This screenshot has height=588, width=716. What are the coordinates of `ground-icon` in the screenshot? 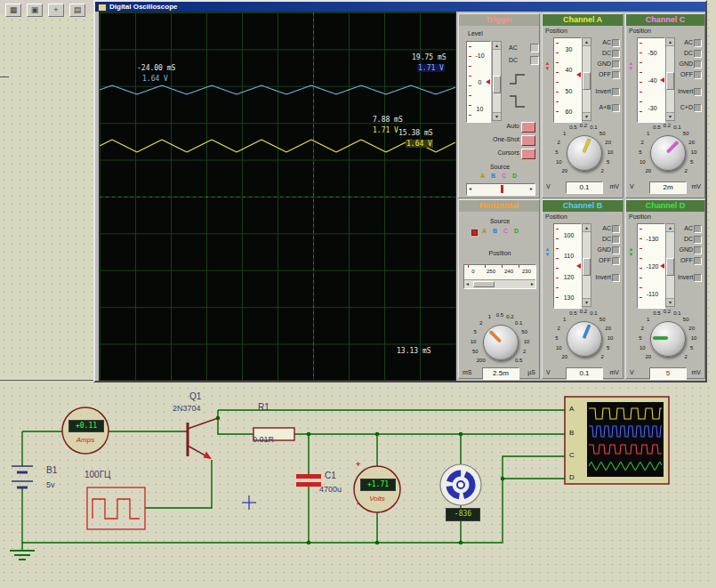 It's located at (22, 555).